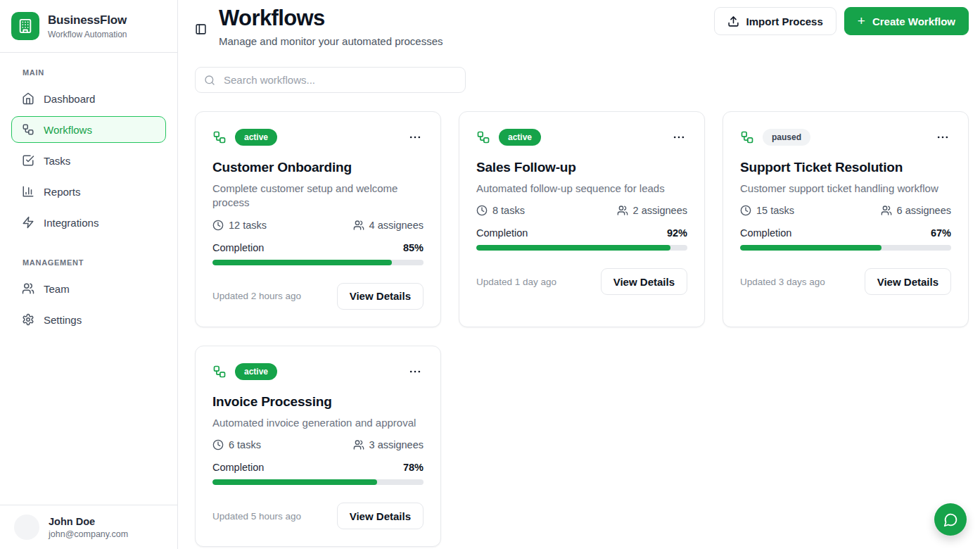 This screenshot has width=980, height=549. Describe the element at coordinates (63, 320) in the screenshot. I see `sidebar-item-label: Settings` at that location.